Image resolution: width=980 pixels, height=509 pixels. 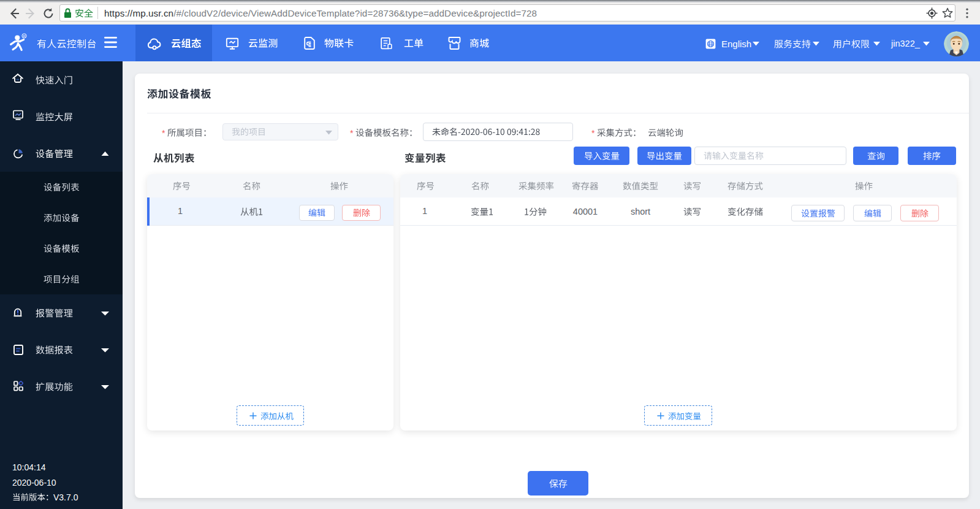 What do you see at coordinates (25, 36) in the screenshot?
I see `svg-text: R` at bounding box center [25, 36].